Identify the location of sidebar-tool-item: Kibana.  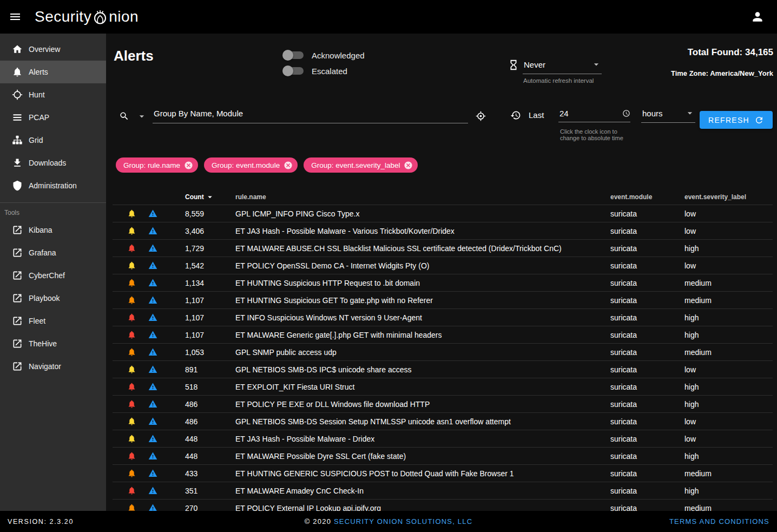
(53, 230).